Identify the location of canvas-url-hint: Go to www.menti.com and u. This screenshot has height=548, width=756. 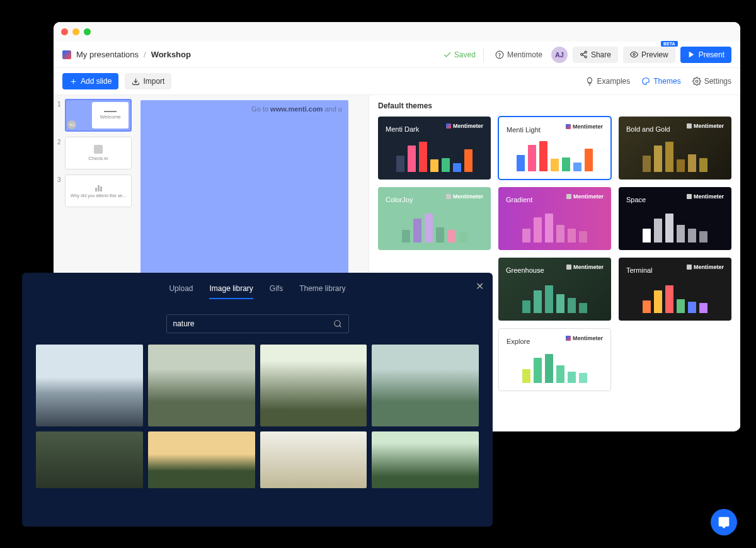
(297, 109).